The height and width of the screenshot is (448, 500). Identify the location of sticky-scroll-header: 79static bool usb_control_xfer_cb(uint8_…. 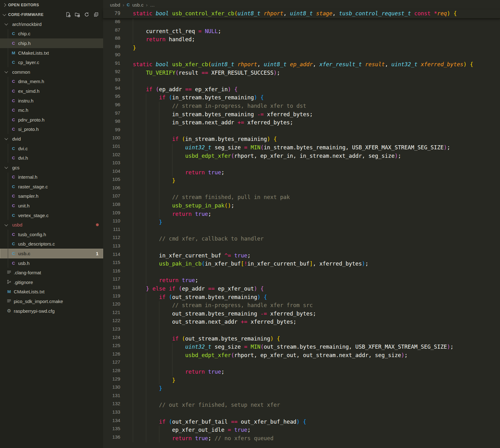
(302, 14).